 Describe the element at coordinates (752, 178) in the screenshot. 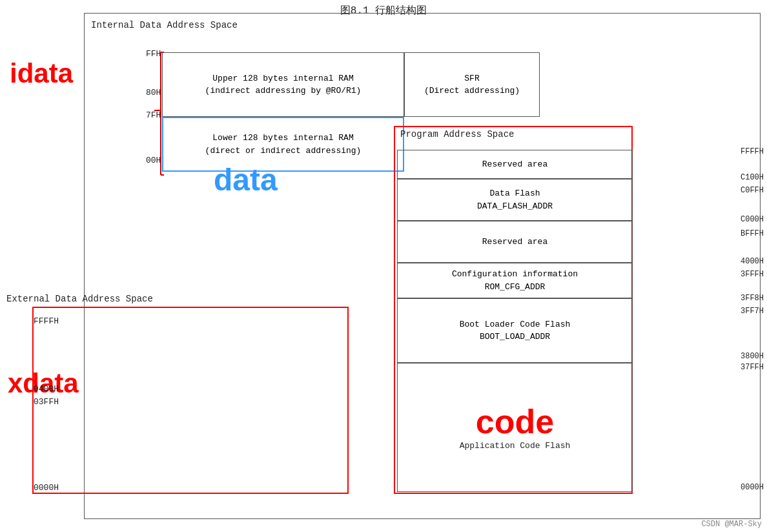

I see `prog-addr-c100h: C100H` at that location.